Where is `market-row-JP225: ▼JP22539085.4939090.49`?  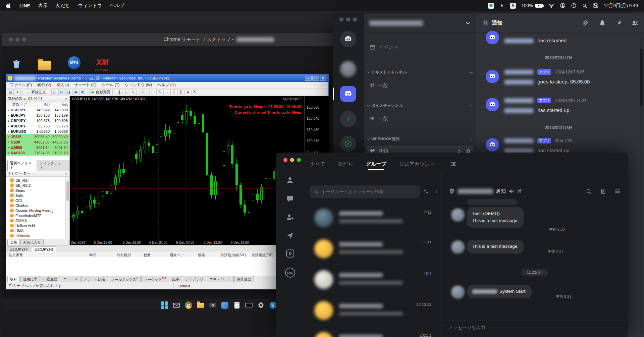
market-row-JP225: ▼JP22539085.4939090.49 is located at coordinates (38, 137).